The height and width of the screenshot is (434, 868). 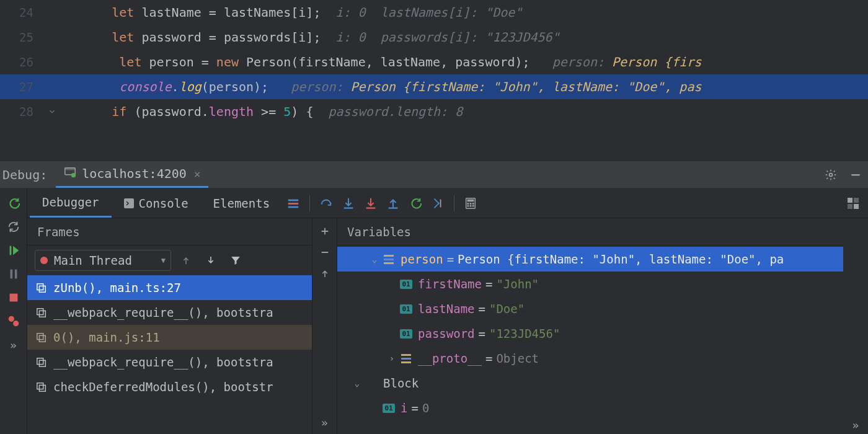 What do you see at coordinates (348, 203) in the screenshot?
I see `step-into-button` at bounding box center [348, 203].